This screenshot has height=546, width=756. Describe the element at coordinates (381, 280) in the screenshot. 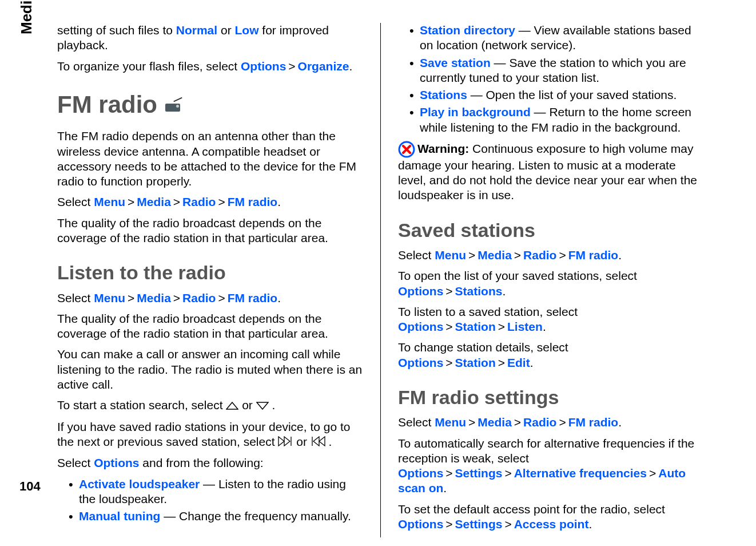

I see `column-divider` at that location.